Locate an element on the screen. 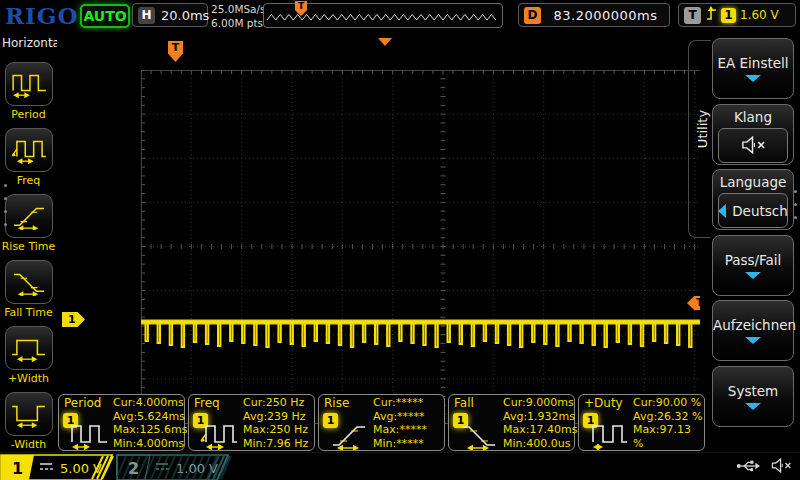 Image resolution: width=800 pixels, height=480 pixels. menu-item-label: Pass/Fail is located at coordinates (753, 260).